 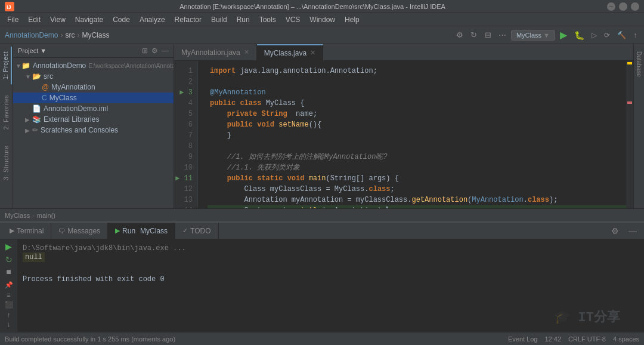 I want to click on run-down-icon: ↓, so click(x=9, y=324).